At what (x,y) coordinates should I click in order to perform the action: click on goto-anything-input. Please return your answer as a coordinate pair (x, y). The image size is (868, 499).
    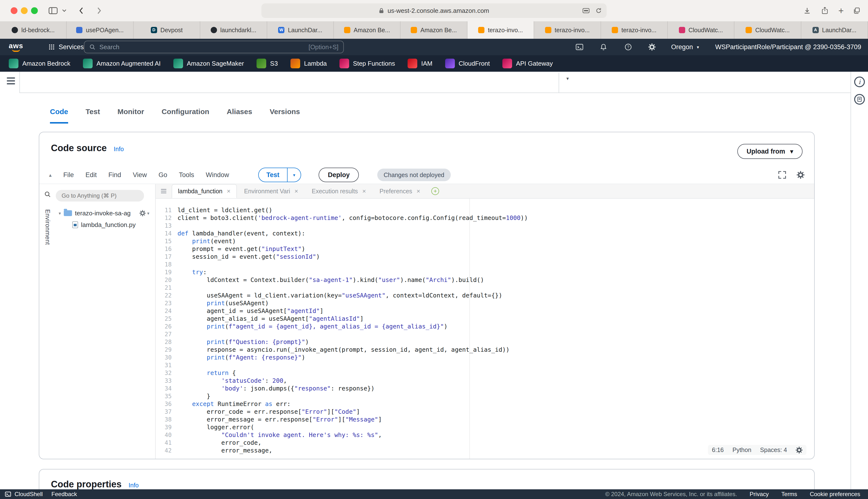
    Looking at the image, I should click on (100, 196).